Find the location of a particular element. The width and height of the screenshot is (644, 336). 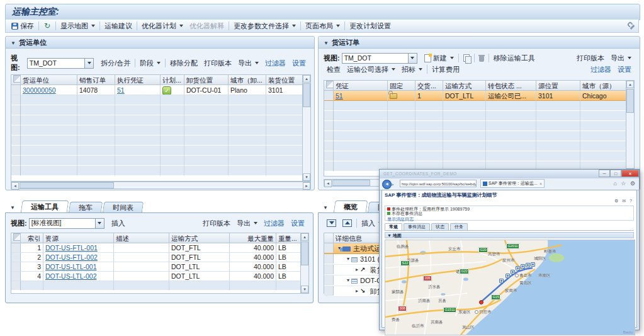

freight-units-right-button-1: 导出 is located at coordinates (248, 63).